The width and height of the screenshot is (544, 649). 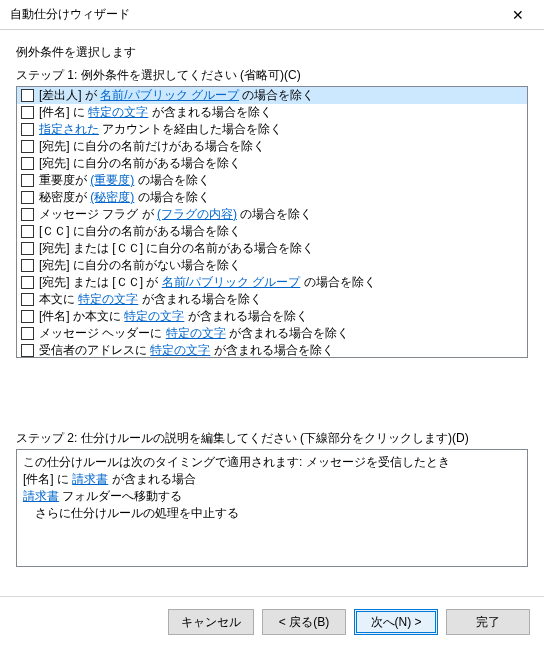 What do you see at coordinates (272, 232) in the screenshot?
I see `condition-item: [ＣＣ] に自分の名前がある場合を除く` at bounding box center [272, 232].